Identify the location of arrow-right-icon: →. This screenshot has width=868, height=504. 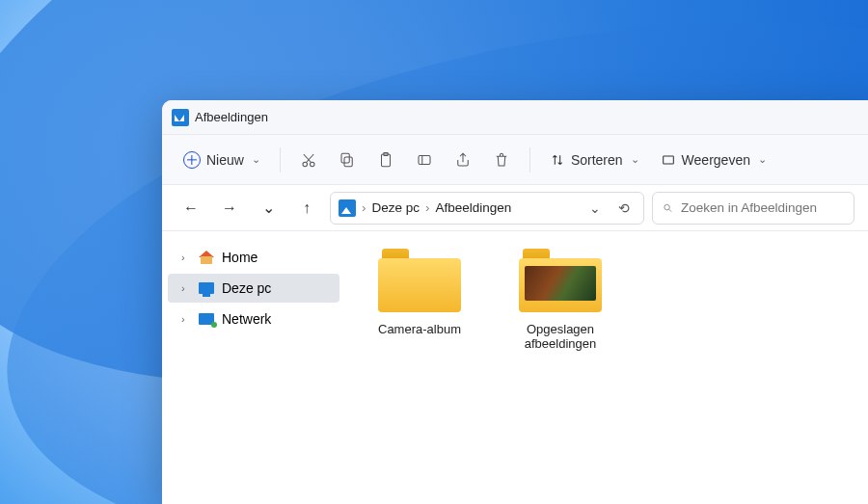
(230, 208).